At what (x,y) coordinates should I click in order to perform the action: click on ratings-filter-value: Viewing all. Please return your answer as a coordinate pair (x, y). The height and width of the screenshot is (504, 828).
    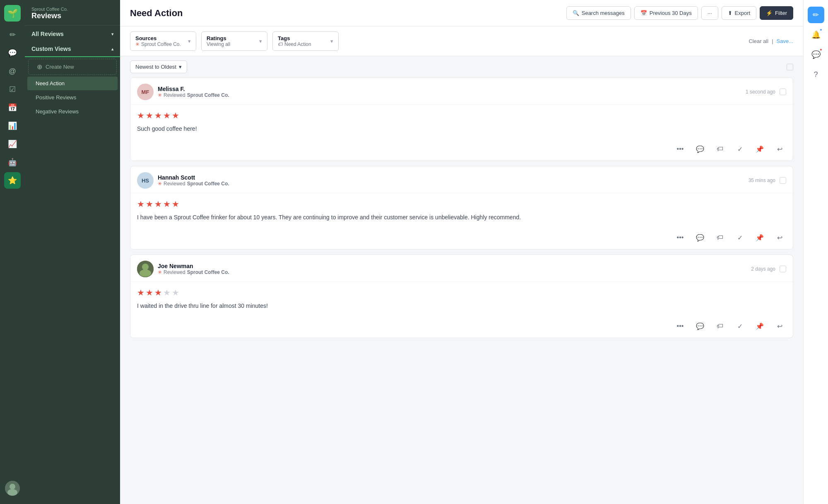
    Looking at the image, I should click on (219, 44).